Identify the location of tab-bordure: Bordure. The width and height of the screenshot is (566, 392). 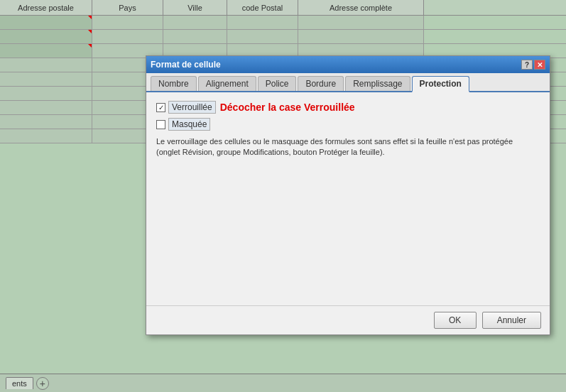
(321, 84).